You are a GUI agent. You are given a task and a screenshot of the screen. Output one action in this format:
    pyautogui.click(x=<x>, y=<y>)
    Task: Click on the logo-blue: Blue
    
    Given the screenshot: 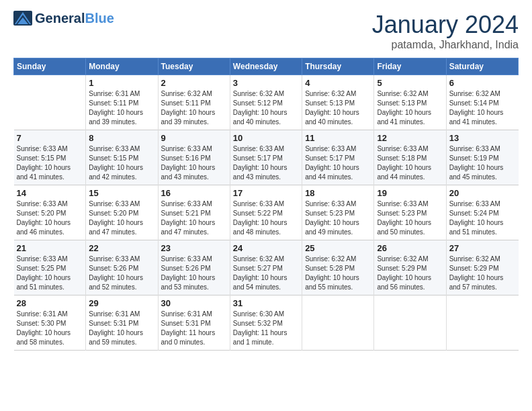 What is the action you would take?
    pyautogui.click(x=99, y=18)
    